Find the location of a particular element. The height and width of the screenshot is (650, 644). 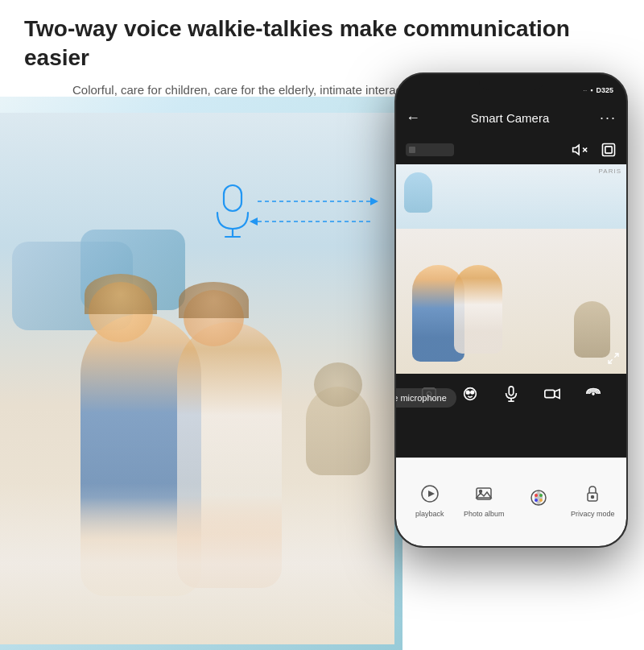

nav-item-privacy-mode: Privacy mode is located at coordinates (592, 499).